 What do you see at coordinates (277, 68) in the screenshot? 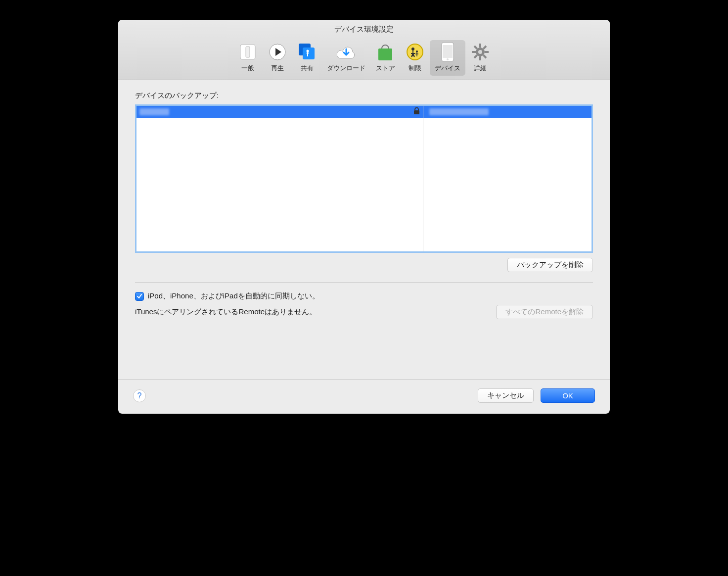
I see `tab-label: 再生` at bounding box center [277, 68].